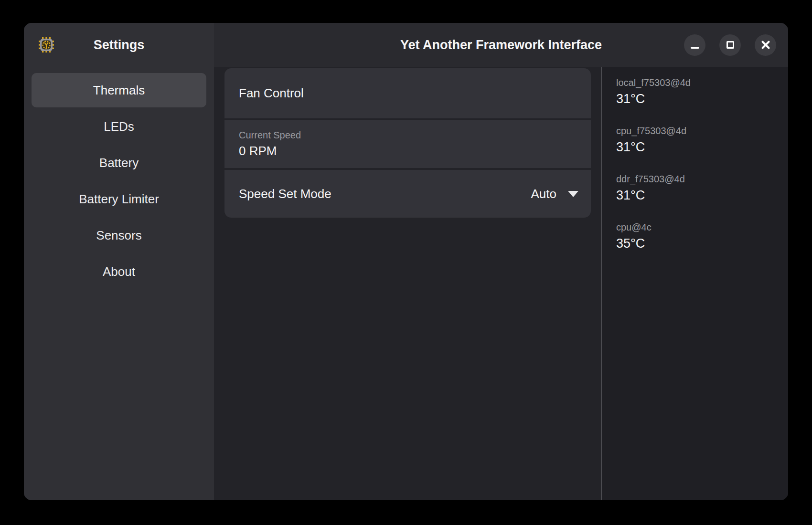  What do you see at coordinates (415, 151) in the screenshot?
I see `current-speed-value: 0 RPM` at bounding box center [415, 151].